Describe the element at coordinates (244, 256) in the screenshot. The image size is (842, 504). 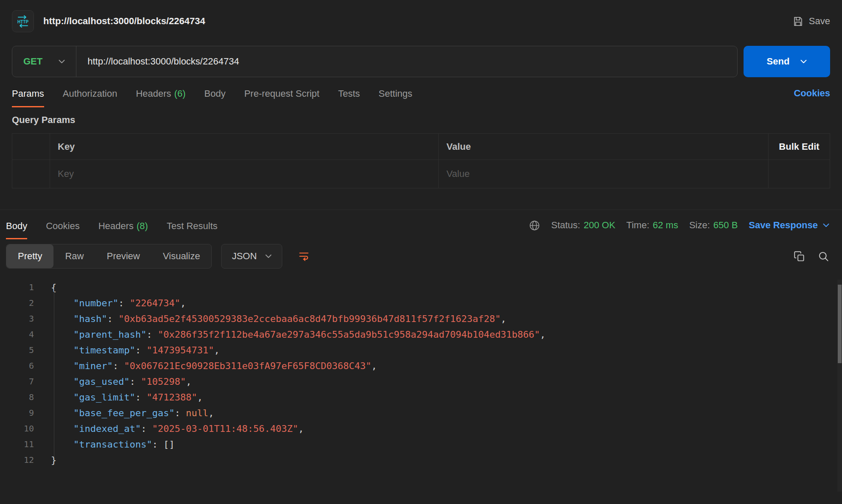
I see `language-label: JSON` at that location.